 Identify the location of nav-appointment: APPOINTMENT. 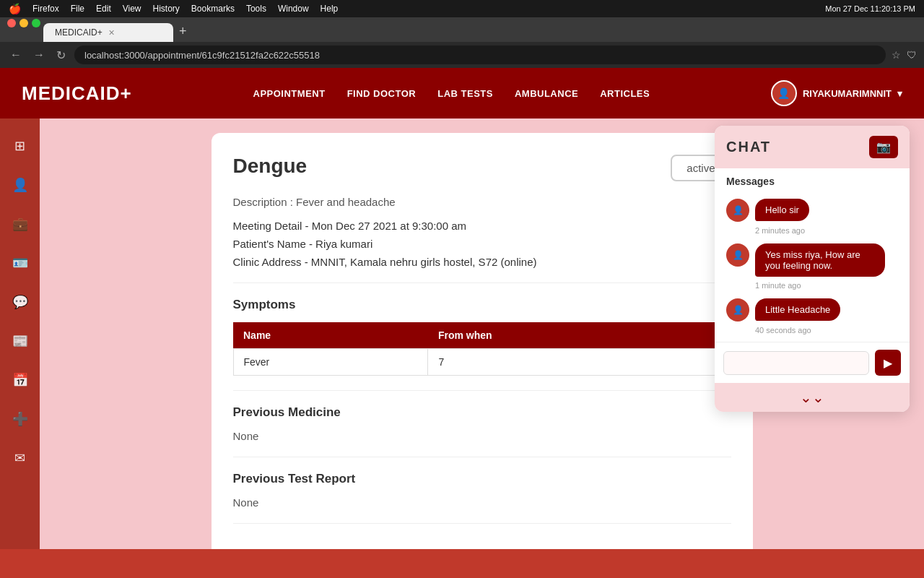
(289, 94).